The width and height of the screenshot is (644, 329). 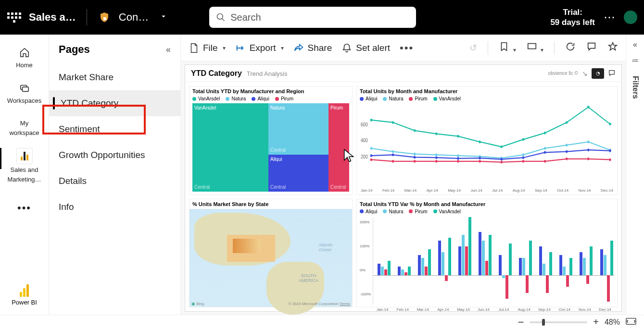 What do you see at coordinates (114, 77) in the screenshot?
I see `page-item-market-share: Market Share` at bounding box center [114, 77].